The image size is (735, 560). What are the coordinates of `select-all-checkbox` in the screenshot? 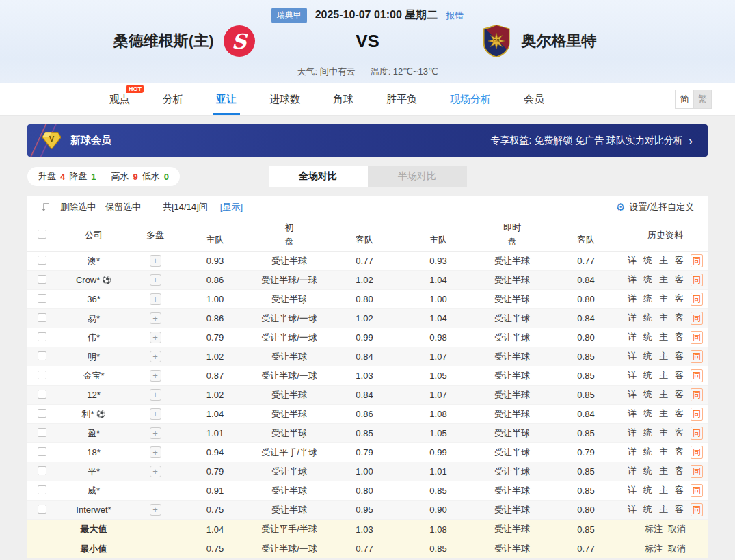 It's located at (42, 234).